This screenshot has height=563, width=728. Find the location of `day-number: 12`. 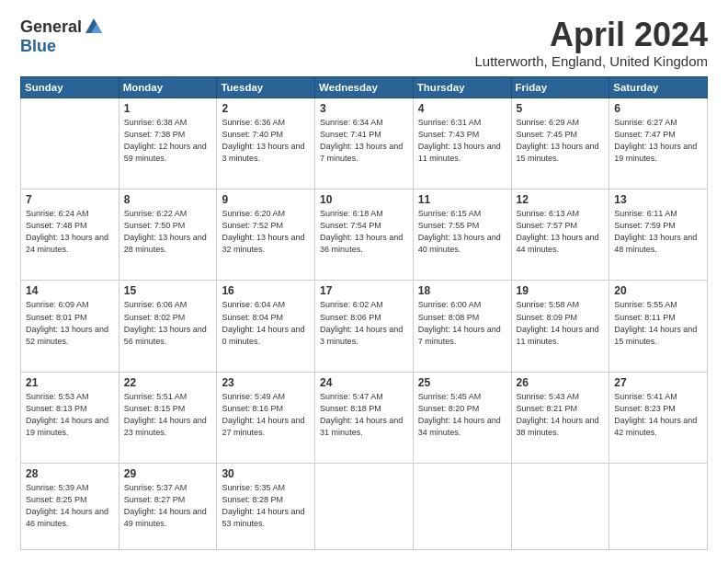

day-number: 12 is located at coordinates (561, 200).